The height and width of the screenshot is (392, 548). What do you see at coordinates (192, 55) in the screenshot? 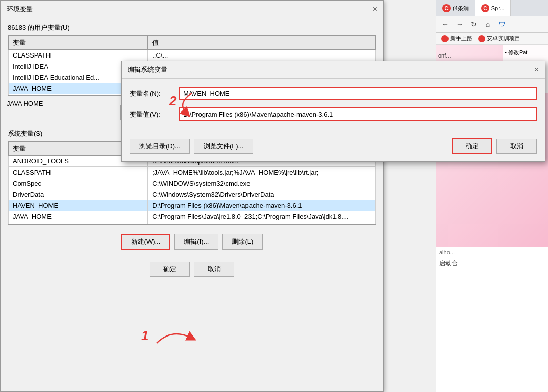
I see `user-table-row: CLASSPATH.;C\...` at bounding box center [192, 55].